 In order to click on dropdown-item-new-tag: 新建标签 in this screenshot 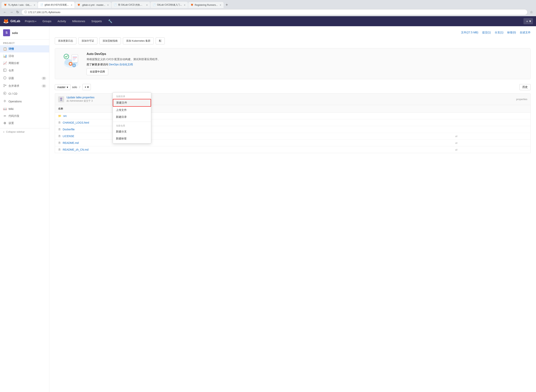, I will do `click(132, 139)`.